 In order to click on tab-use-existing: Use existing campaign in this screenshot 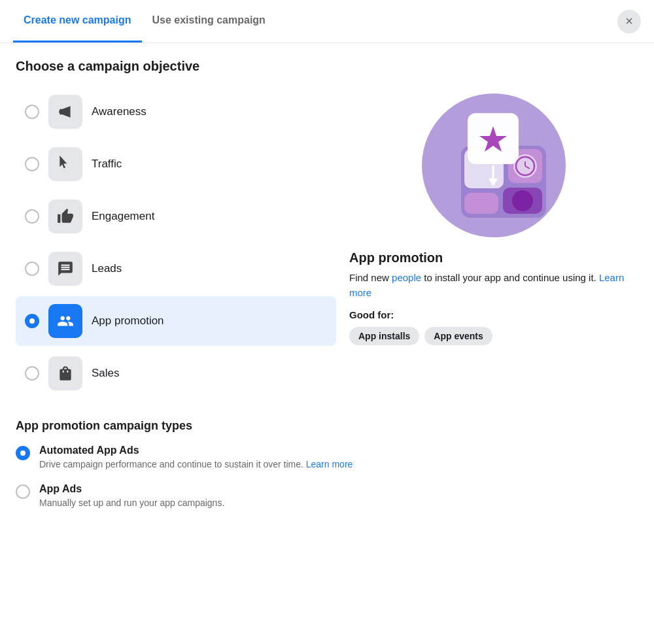, I will do `click(209, 21)`.